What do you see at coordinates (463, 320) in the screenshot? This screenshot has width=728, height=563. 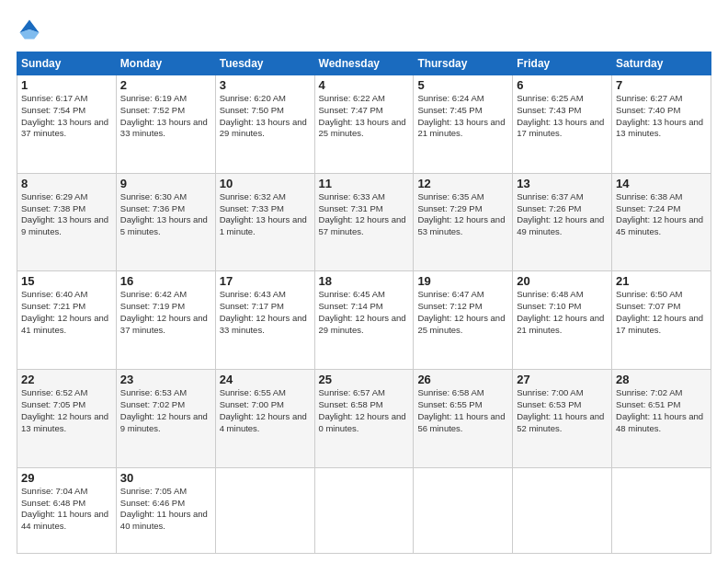 I see `calendar-cell: 19Sunrise: 6:47 AMSunset: 7:12 PMDayligh…` at bounding box center [463, 320].